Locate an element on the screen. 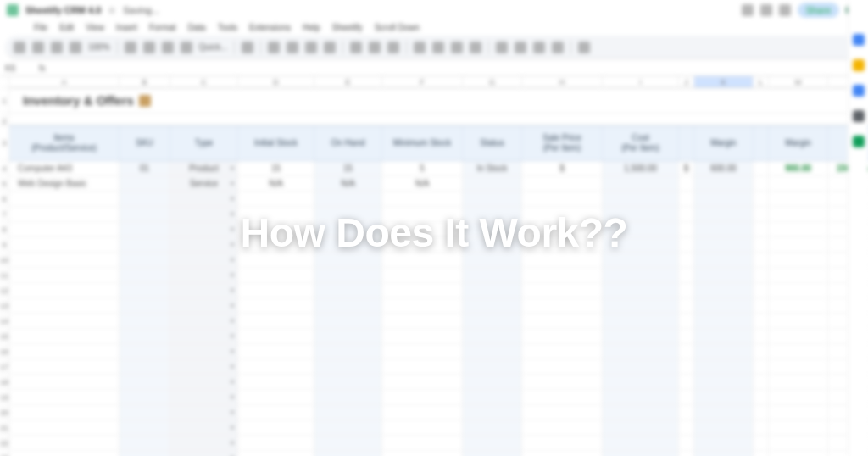  merge-icon is located at coordinates (393, 47).